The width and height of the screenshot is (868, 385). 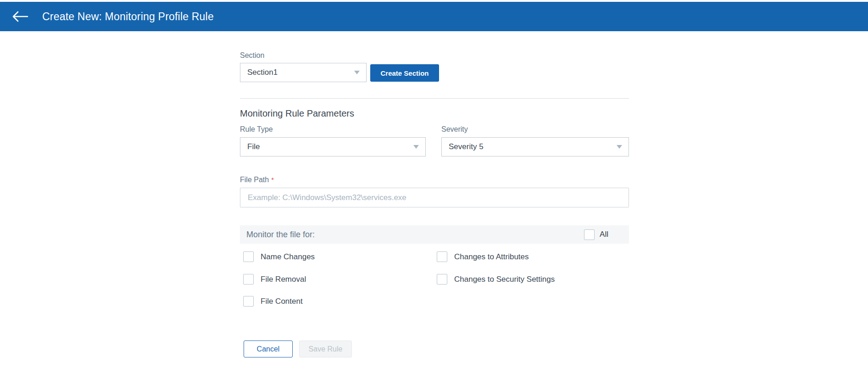 What do you see at coordinates (604, 234) in the screenshot?
I see `all-checkbox-label: All` at bounding box center [604, 234].